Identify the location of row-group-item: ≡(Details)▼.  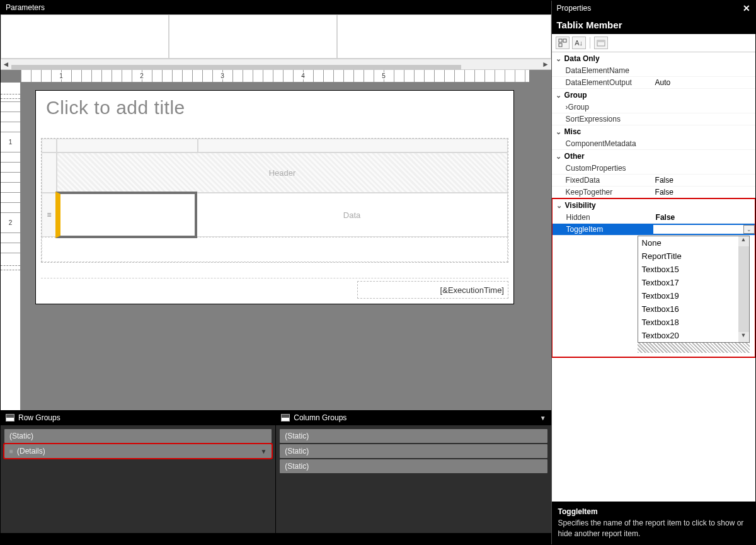
(138, 451).